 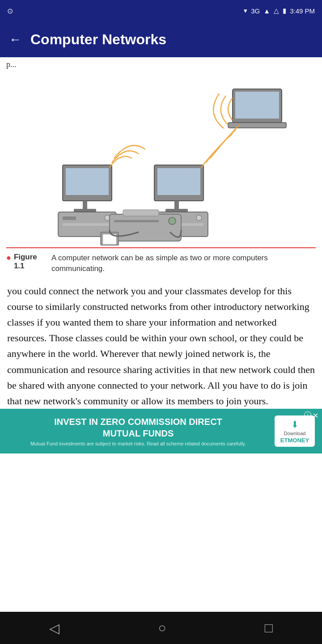 I want to click on figure-caption: ● Figure 1.1 A computer network can be a…, so click(x=161, y=263).